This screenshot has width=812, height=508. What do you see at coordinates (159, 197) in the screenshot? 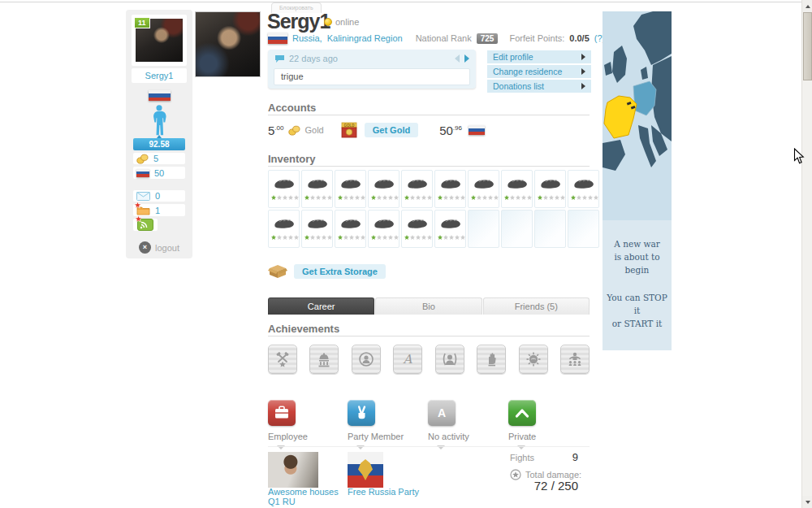
I see `sidebar-messages-row: 0` at bounding box center [159, 197].